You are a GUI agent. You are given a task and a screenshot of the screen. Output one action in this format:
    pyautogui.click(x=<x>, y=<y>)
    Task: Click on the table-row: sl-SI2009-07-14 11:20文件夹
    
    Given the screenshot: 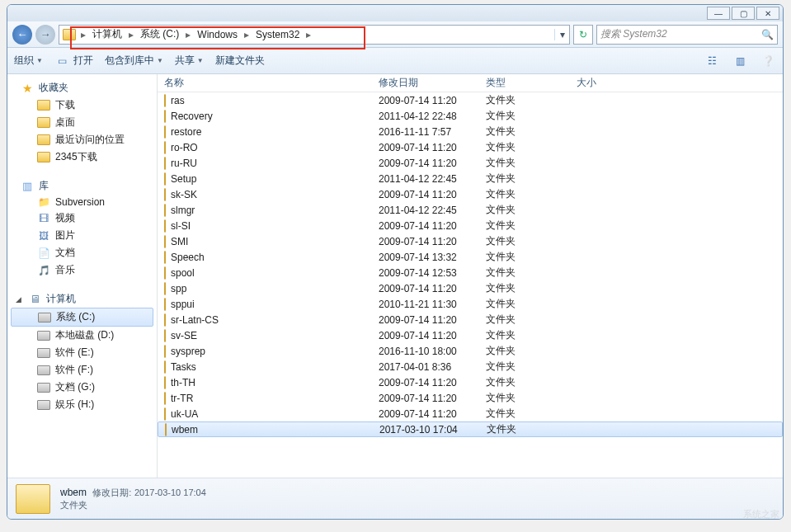 What is the action you would take?
    pyautogui.click(x=470, y=226)
    